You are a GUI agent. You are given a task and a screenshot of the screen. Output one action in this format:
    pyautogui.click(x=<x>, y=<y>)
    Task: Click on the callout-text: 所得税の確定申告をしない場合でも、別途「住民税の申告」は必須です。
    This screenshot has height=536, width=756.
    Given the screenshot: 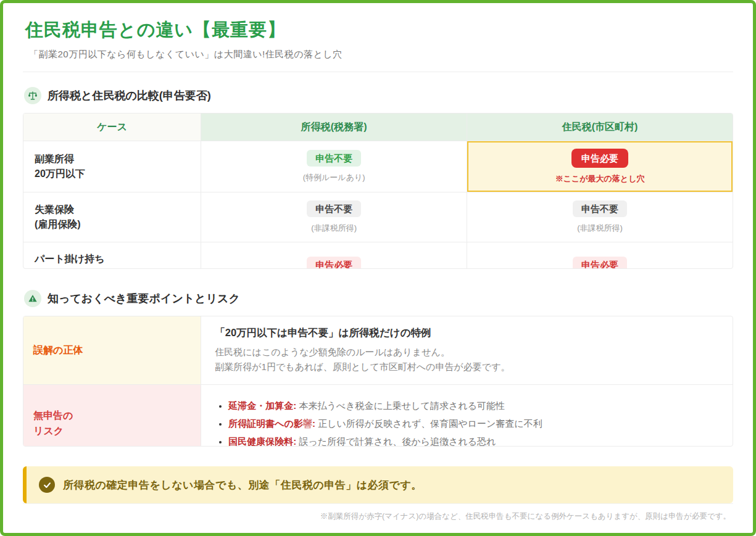 What is the action you would take?
    pyautogui.click(x=243, y=485)
    